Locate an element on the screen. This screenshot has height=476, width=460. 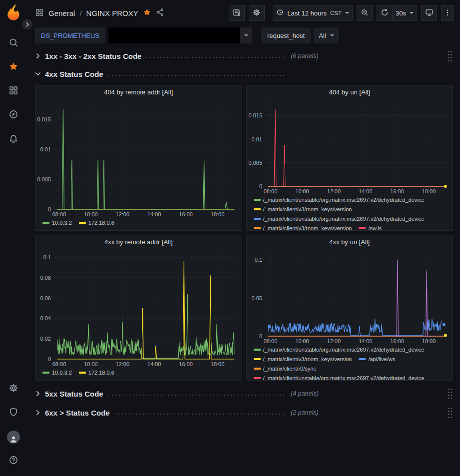
sidebar-item-server-admin is located at coordinates (13, 413).